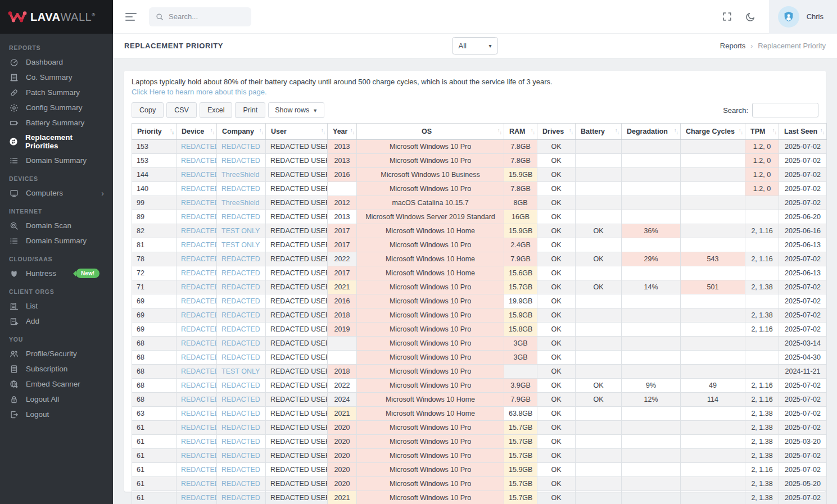 This screenshot has height=504, width=837. I want to click on column-header-tpm: TPM↑↓, so click(762, 131).